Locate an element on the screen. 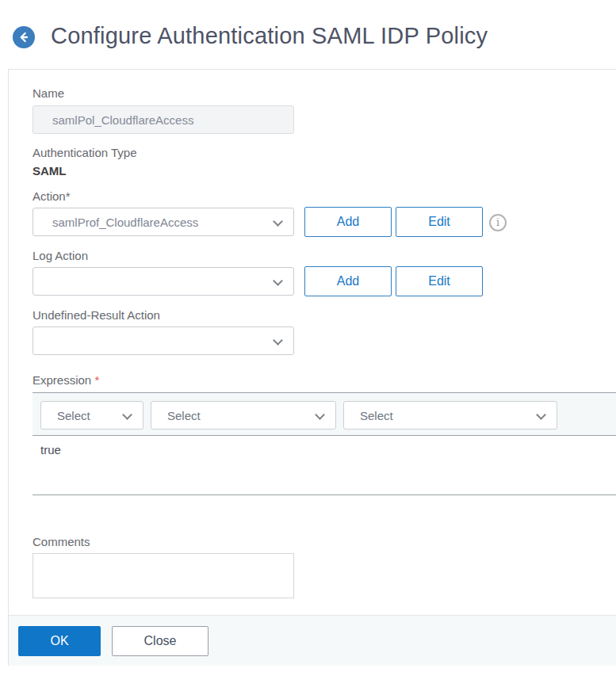 Image resolution: width=616 pixels, height=695 pixels. authentication-type-value: SAML is located at coordinates (49, 171).